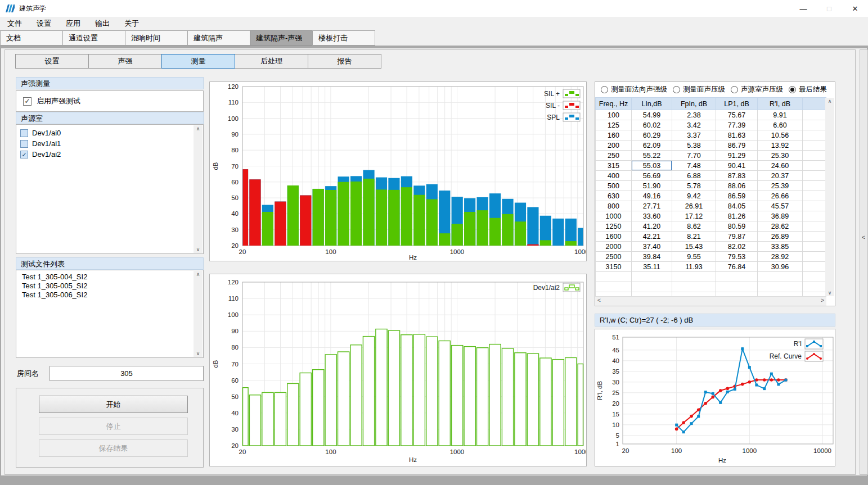 The width and height of the screenshot is (868, 485). Describe the element at coordinates (52, 61) in the screenshot. I see `sub-tab: 设置` at that location.